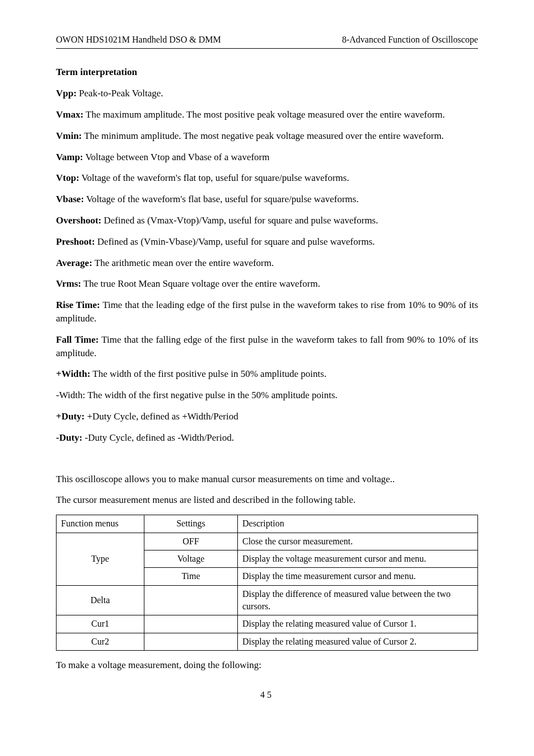 Image resolution: width=534 pixels, height=756 pixels. I want to click on term-text: Defined as (Vmax-Vtop)/Vamp, useful for …, so click(240, 221).